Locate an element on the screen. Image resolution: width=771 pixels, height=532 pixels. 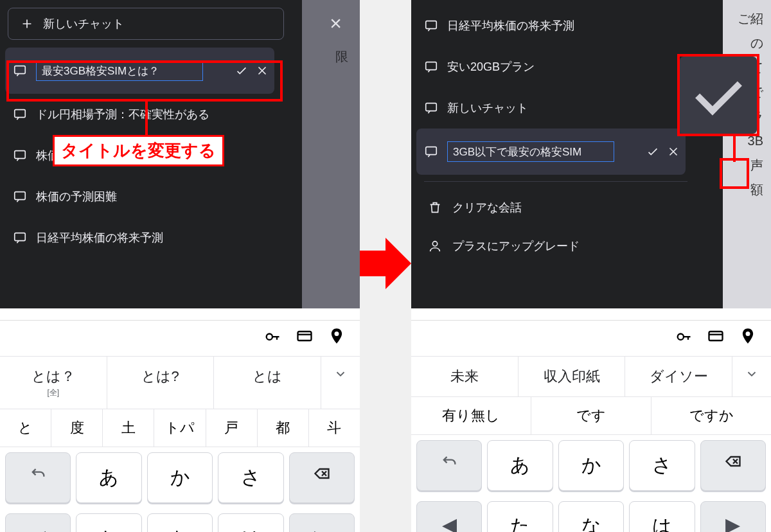
chat-title: 安い20GBプラン is located at coordinates (491, 67).